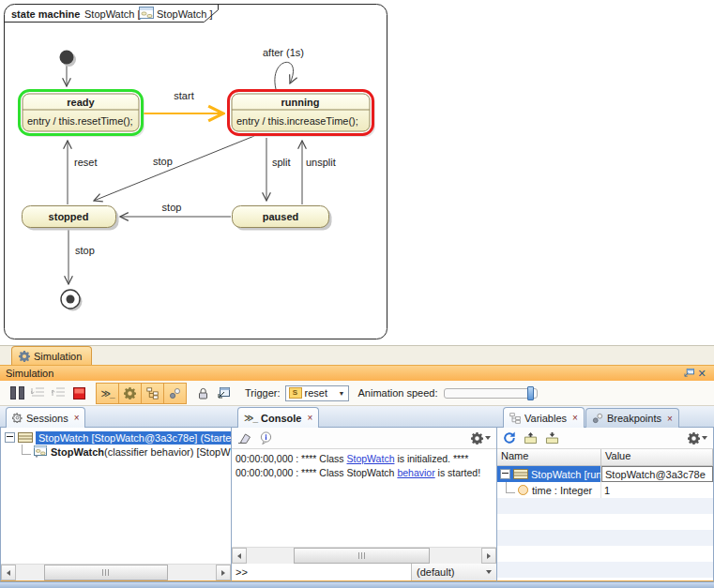 Image resolution: width=714 pixels, height=588 pixels. What do you see at coordinates (321, 162) in the screenshot?
I see `label-unsplit: unsplit` at bounding box center [321, 162].